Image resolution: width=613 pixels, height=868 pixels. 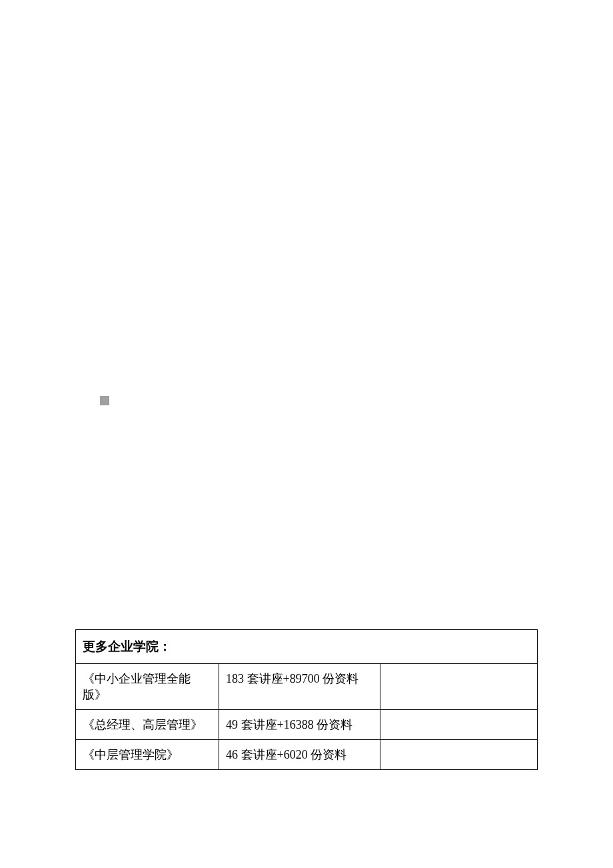 What do you see at coordinates (300, 725) in the screenshot?
I see `institute-detail: 49 套讲座+16388 份资料` at bounding box center [300, 725].